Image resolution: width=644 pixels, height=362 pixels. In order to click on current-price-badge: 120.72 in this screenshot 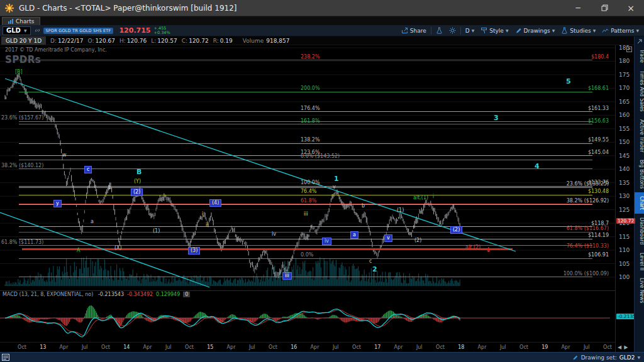, I will do `click(626, 221)`.